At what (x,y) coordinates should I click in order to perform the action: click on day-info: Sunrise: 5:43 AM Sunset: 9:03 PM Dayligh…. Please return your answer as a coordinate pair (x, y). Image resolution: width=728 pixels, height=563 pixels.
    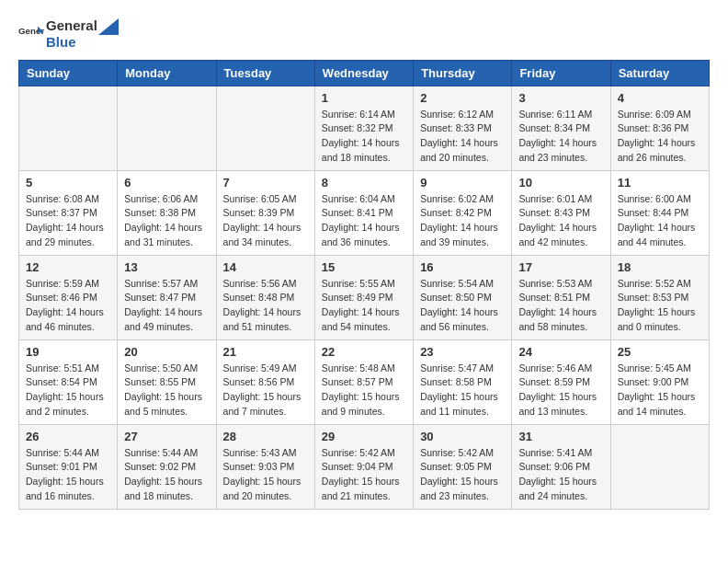
    Looking at the image, I should click on (266, 475).